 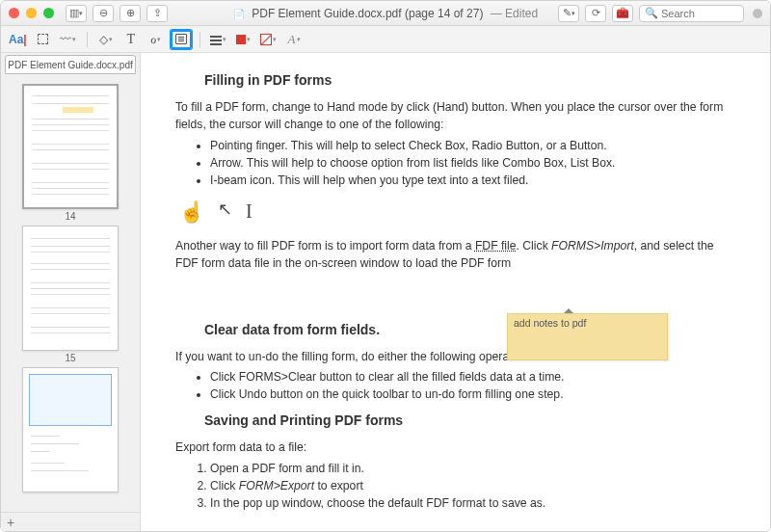 I want to click on sticky-note-annotation: add notes to pdf, so click(x=588, y=337).